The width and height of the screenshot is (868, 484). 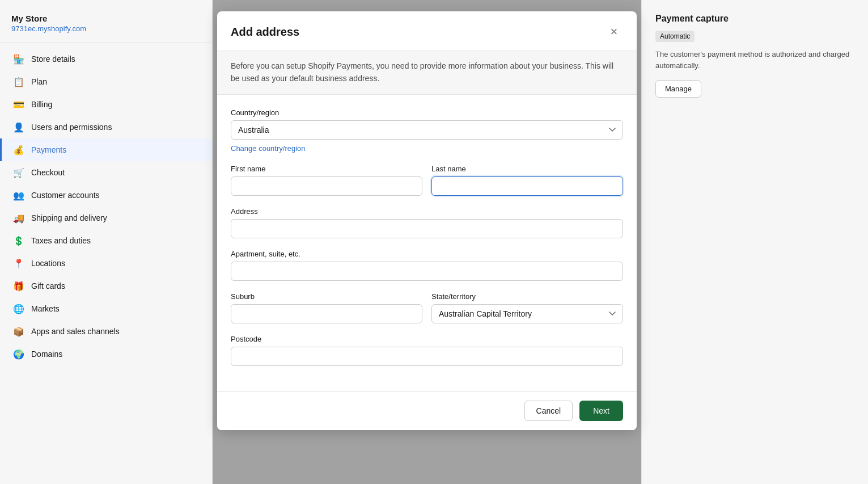 I want to click on postcode-input, so click(x=427, y=356).